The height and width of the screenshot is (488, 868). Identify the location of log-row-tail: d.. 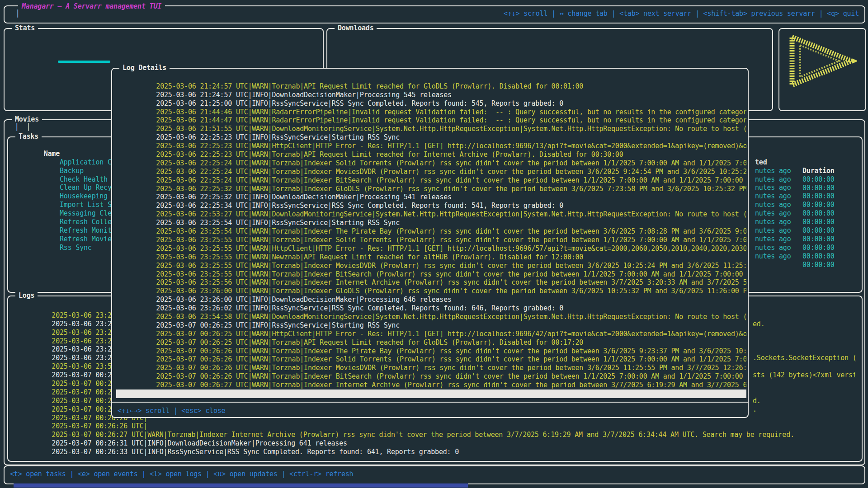
(757, 401).